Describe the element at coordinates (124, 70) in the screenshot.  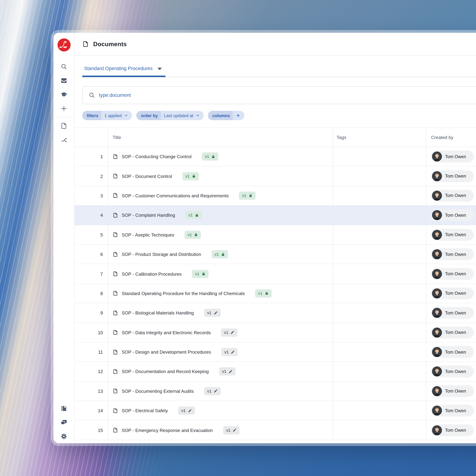
I see `tab-standard-operating-procedures: Standard Operating Procedures` at that location.